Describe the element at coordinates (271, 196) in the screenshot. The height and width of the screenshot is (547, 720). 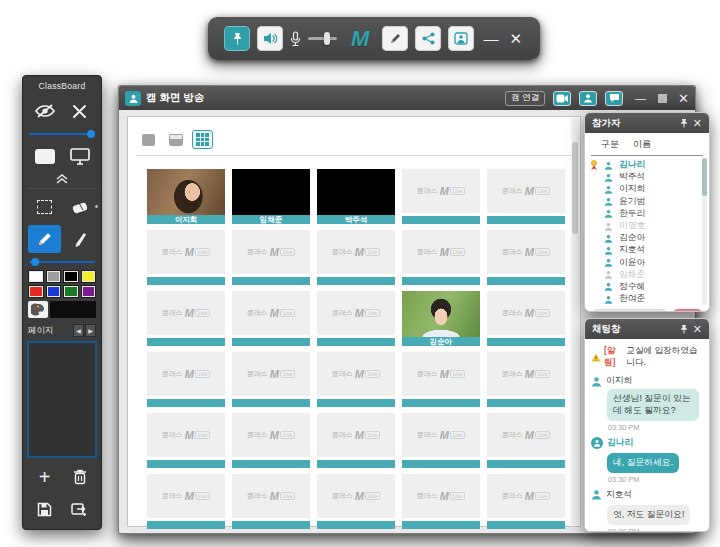
I see `webcam-tile: 임채준` at that location.